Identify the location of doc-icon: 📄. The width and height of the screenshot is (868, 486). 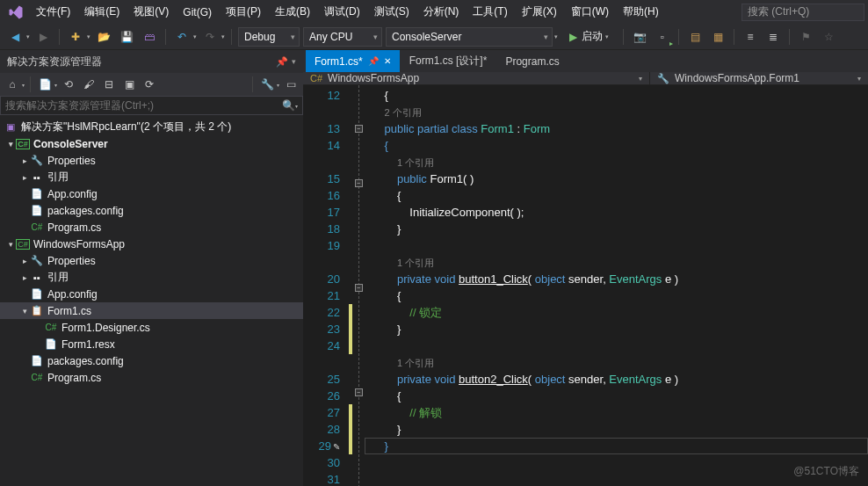
(45, 84).